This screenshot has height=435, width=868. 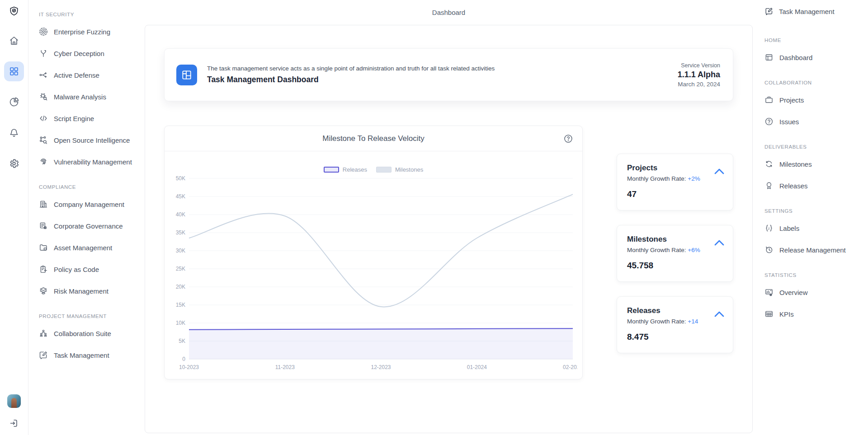 I want to click on svg-text: 15K, so click(x=181, y=305).